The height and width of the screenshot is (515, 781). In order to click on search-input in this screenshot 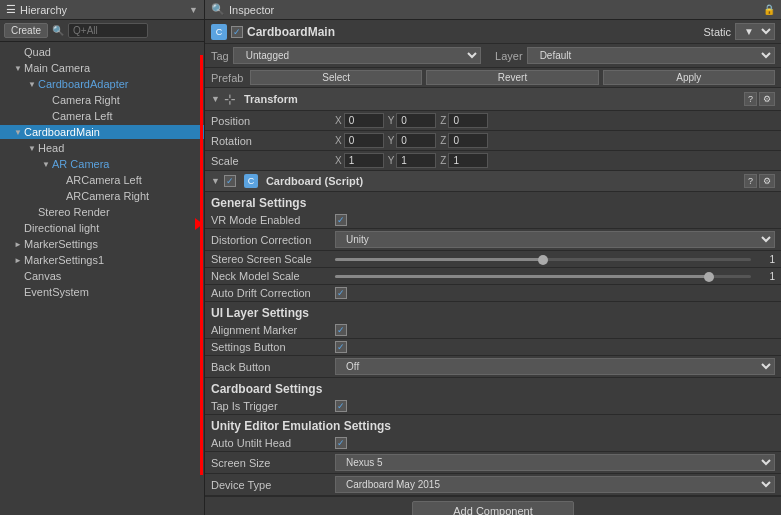, I will do `click(108, 30)`.